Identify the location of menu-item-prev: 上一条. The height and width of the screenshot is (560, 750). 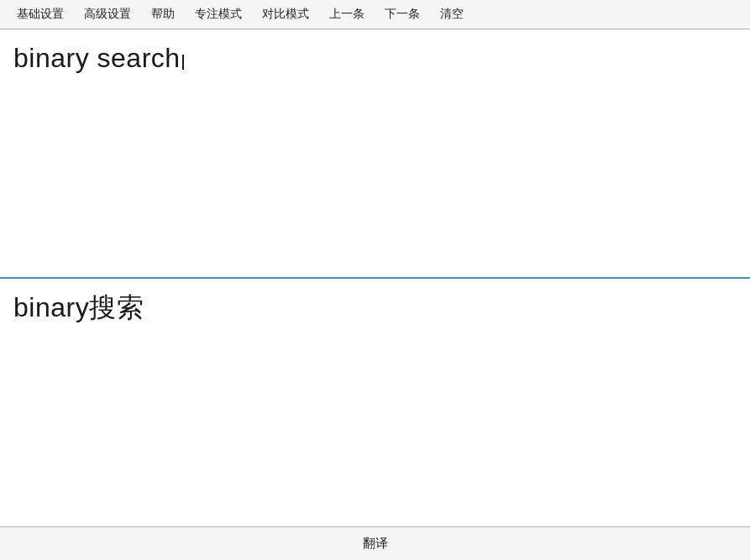
(347, 14).